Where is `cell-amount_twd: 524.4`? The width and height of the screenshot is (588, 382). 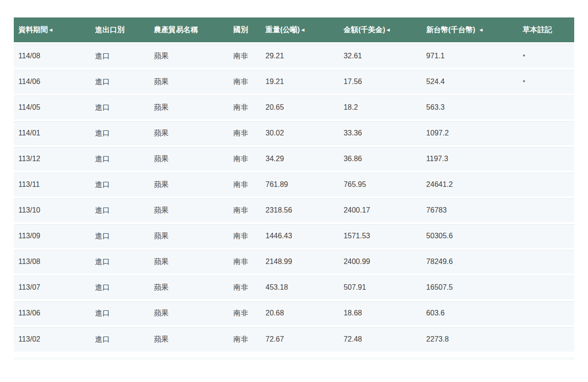 cell-amount_twd: 524.4 is located at coordinates (470, 82).